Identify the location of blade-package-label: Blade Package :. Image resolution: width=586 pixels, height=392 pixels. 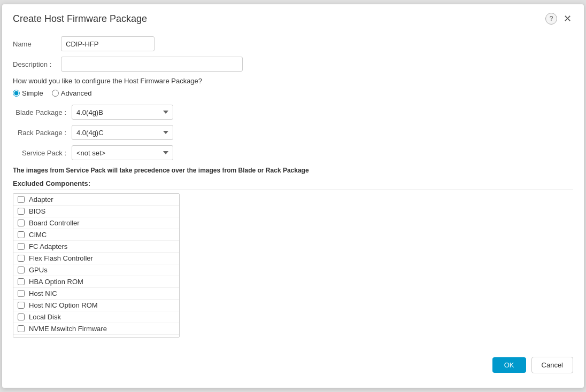
(42, 112).